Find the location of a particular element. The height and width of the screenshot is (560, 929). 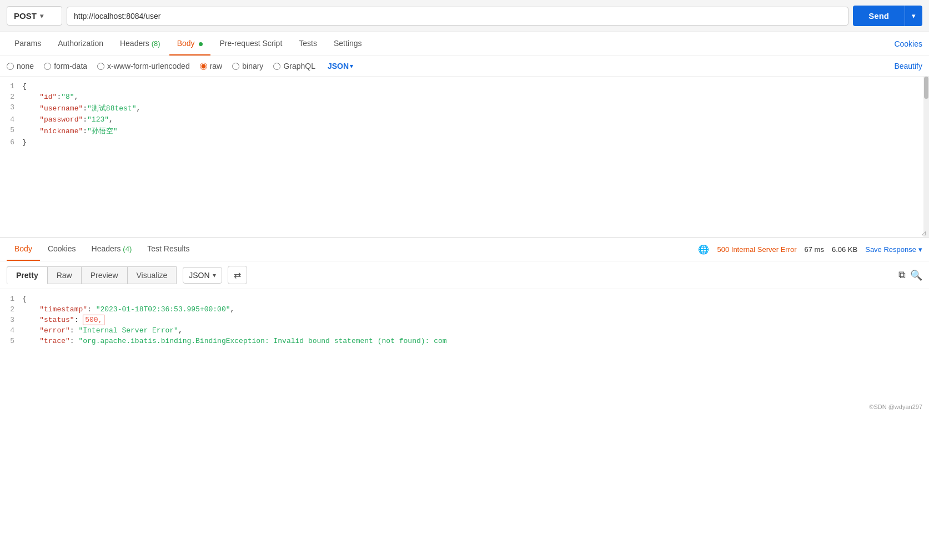

option-raw: raw is located at coordinates (211, 66).